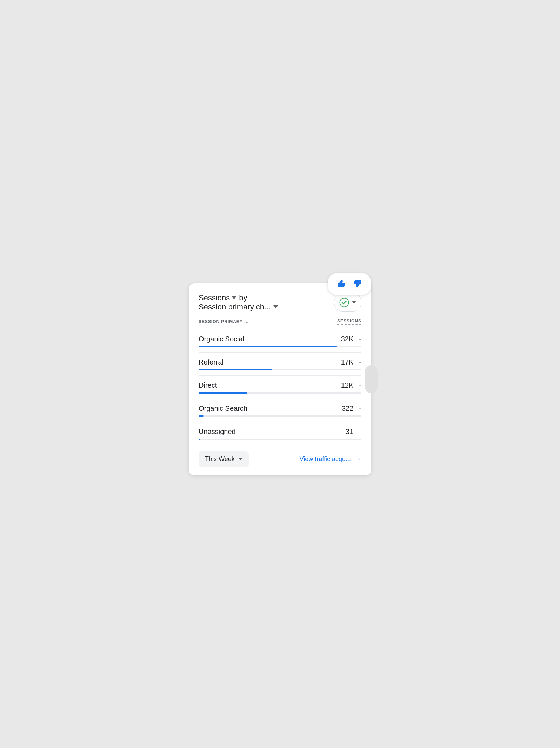  What do you see at coordinates (354, 302) in the screenshot?
I see `status-dropdown-arrow-icon` at bounding box center [354, 302].